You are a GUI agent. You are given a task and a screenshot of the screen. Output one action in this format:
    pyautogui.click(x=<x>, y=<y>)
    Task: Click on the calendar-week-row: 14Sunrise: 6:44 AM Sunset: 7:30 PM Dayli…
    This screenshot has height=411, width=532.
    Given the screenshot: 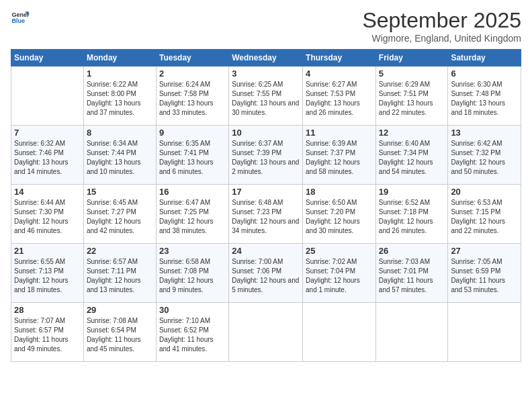 What is the action you would take?
    pyautogui.click(x=266, y=214)
    